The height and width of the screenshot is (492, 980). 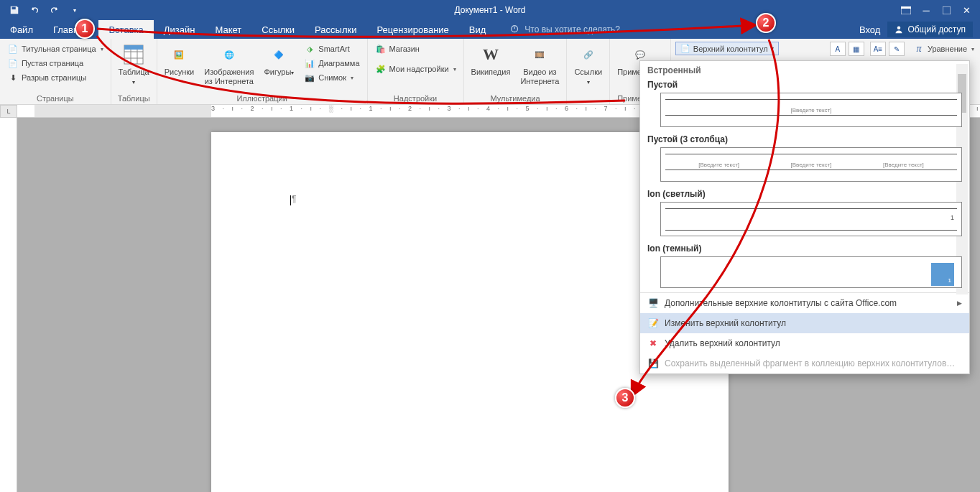 What do you see at coordinates (332, 78) in the screenshot?
I see `screenshot-button: 📷Снимок▾` at bounding box center [332, 78].